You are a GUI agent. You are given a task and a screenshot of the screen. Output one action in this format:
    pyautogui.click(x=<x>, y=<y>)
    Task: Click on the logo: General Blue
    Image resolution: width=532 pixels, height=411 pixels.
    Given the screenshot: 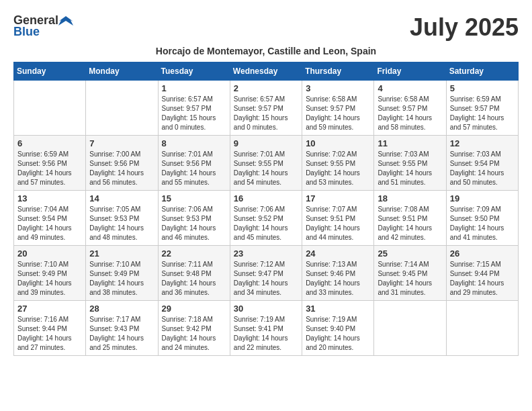 What is the action you would take?
    pyautogui.click(x=43, y=26)
    